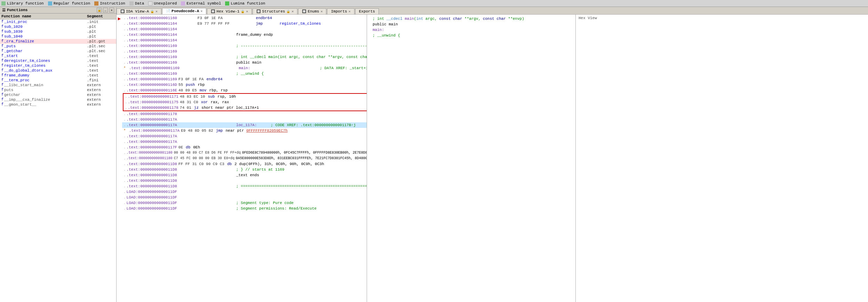 This screenshot has width=868, height=302. What do you see at coordinates (58, 36) in the screenshot?
I see `function-item-sub-1040: f sub_1040 .plt` at bounding box center [58, 36].